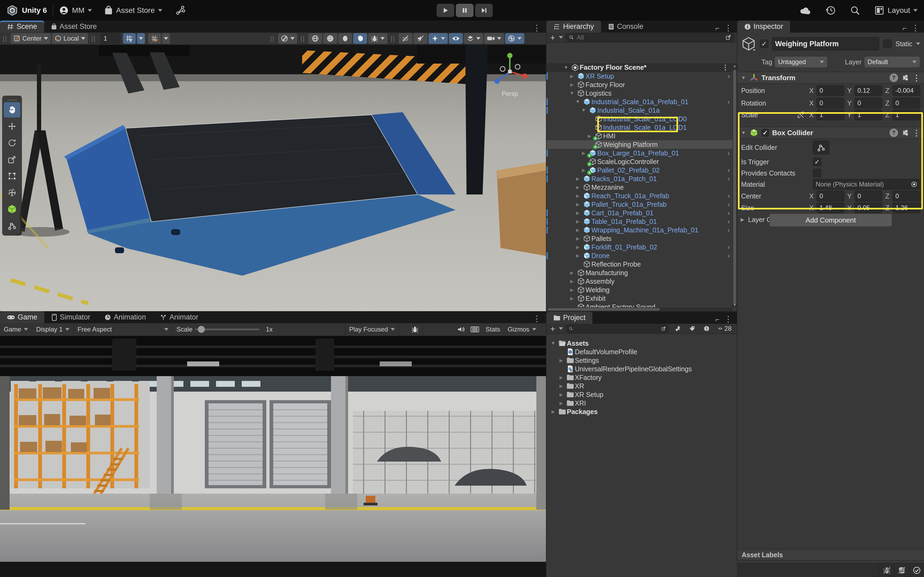  I want to click on project-search-input, so click(617, 329).